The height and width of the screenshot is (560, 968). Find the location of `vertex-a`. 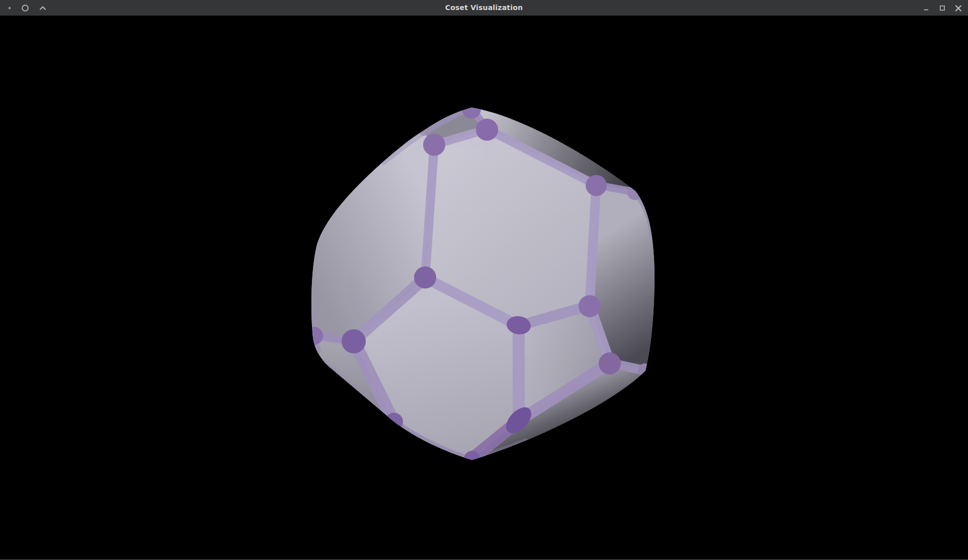

vertex-a is located at coordinates (434, 145).